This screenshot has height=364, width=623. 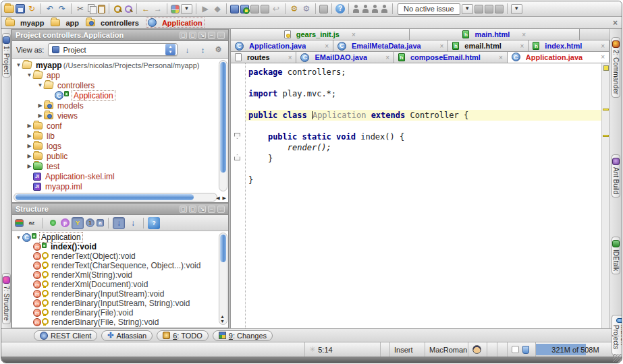 What do you see at coordinates (451, 57) in the screenshot?
I see `editor-tab-composeemail-html: hcomposeEmail.html×` at bounding box center [451, 57].